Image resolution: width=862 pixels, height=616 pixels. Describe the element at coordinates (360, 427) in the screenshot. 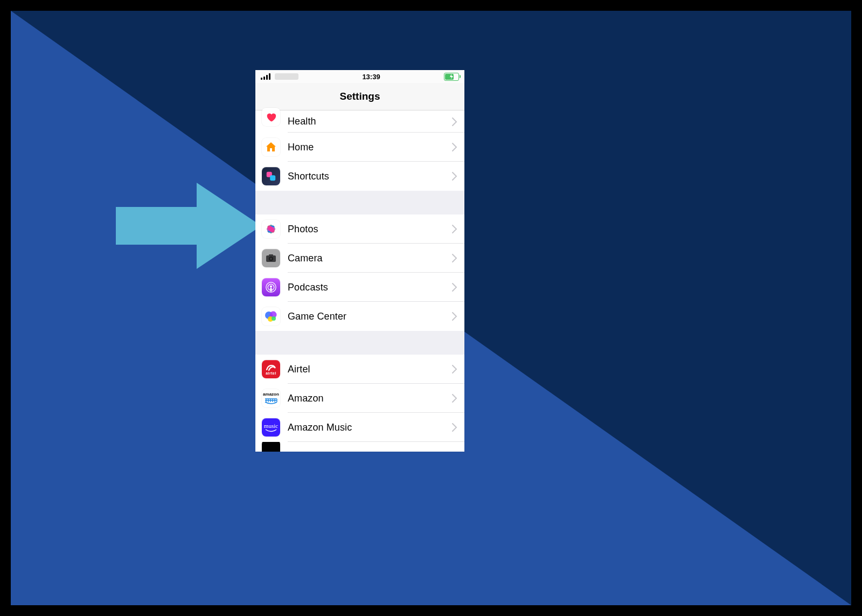

I see `settings-row-amazonmusic: music Amazon Music` at that location.